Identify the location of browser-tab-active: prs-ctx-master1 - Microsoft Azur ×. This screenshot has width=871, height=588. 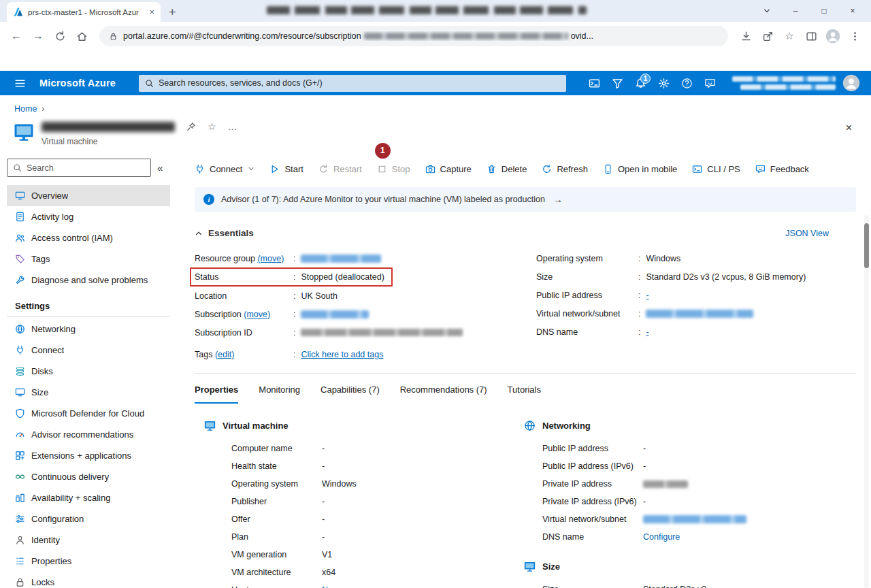
(84, 12).